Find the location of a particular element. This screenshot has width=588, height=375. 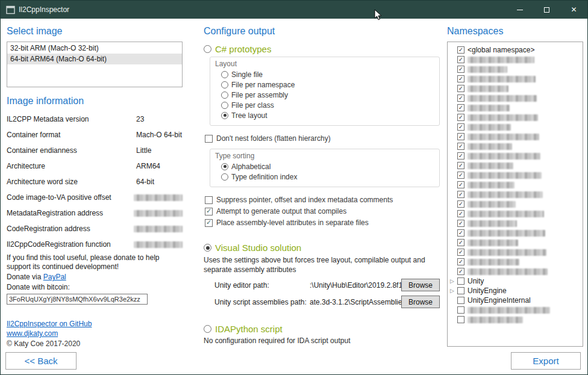

radio-option: File per namespace is located at coordinates (328, 84).